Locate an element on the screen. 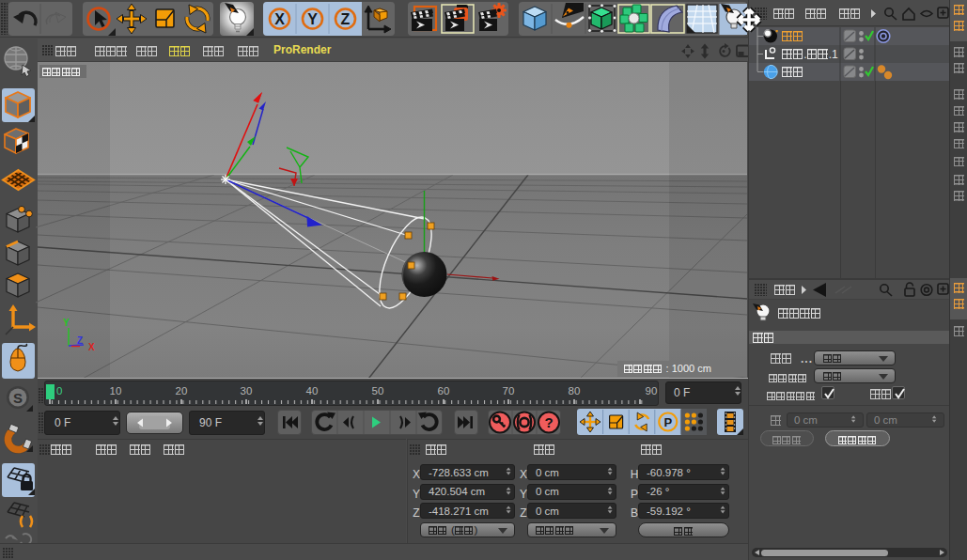  svg-text: 40 is located at coordinates (312, 391).